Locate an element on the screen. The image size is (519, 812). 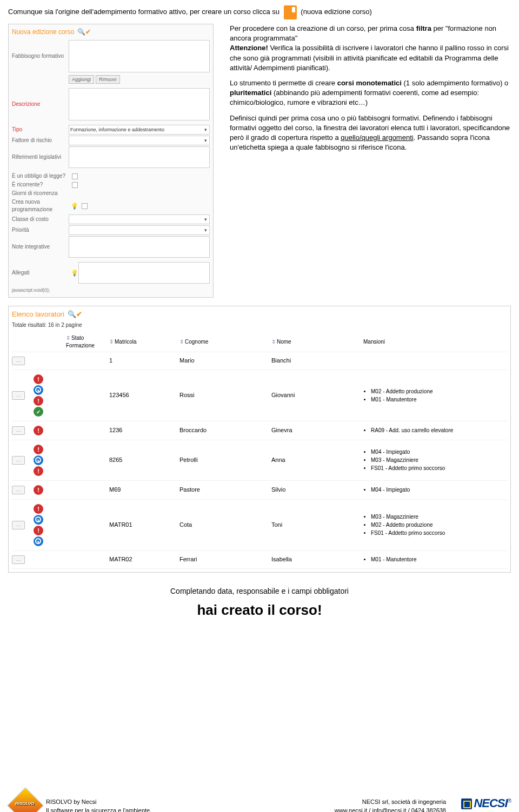
label-fabbisogno: Fabbisogno formativo is located at coordinates (40, 56).